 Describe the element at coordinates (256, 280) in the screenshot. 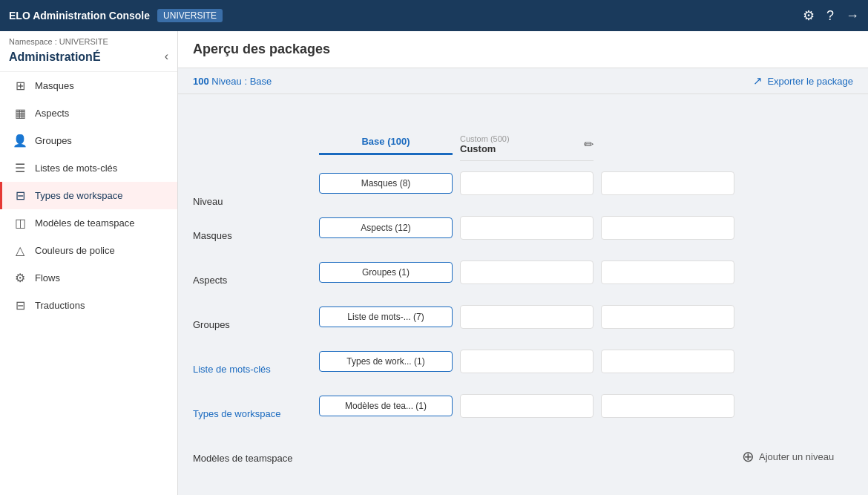

I see `row-label-aspects: Aspects` at that location.